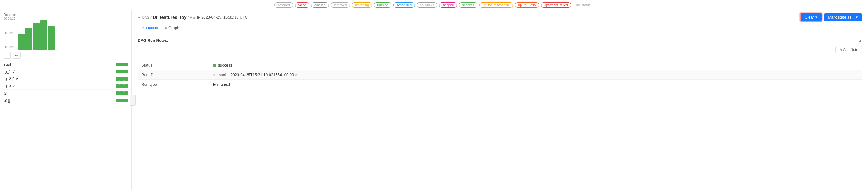  What do you see at coordinates (848, 50) in the screenshot?
I see `add-note-button: ✎ Add Note` at bounding box center [848, 50].